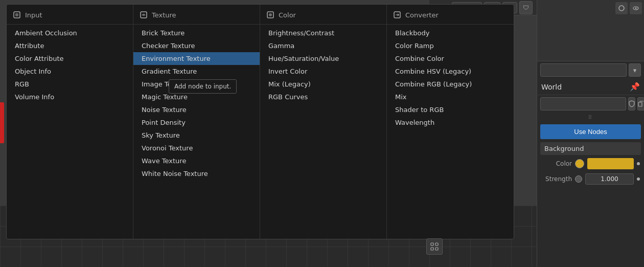 The height and width of the screenshot is (267, 644). What do you see at coordinates (591, 104) in the screenshot?
I see `action-row: ✕` at bounding box center [591, 104].